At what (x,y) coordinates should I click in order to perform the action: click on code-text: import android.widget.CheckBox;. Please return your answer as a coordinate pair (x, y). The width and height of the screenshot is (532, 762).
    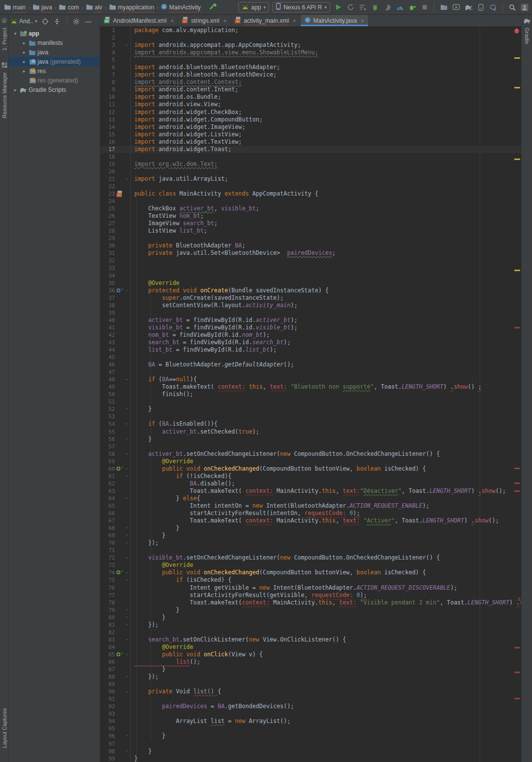
    Looking at the image, I should click on (187, 113).